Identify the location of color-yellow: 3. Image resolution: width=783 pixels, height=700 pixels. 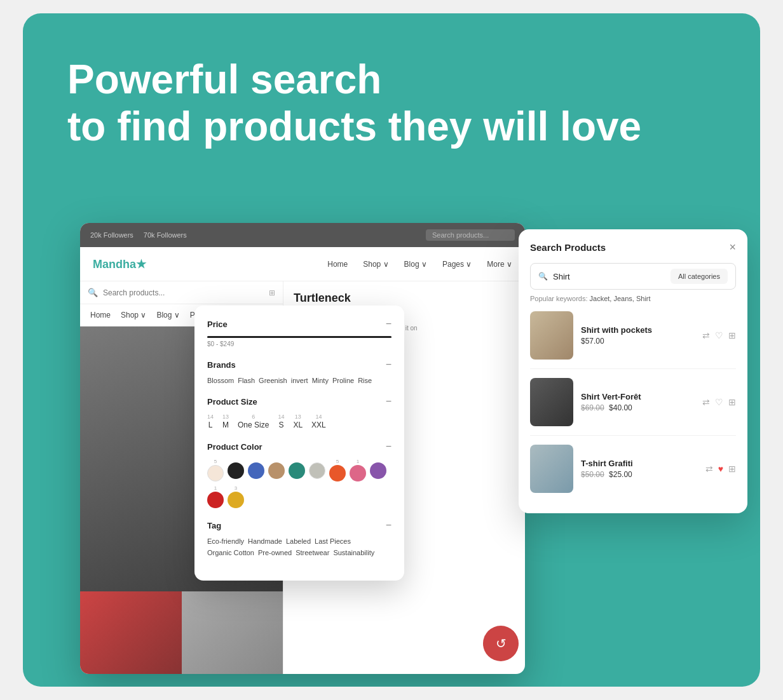
(236, 497).